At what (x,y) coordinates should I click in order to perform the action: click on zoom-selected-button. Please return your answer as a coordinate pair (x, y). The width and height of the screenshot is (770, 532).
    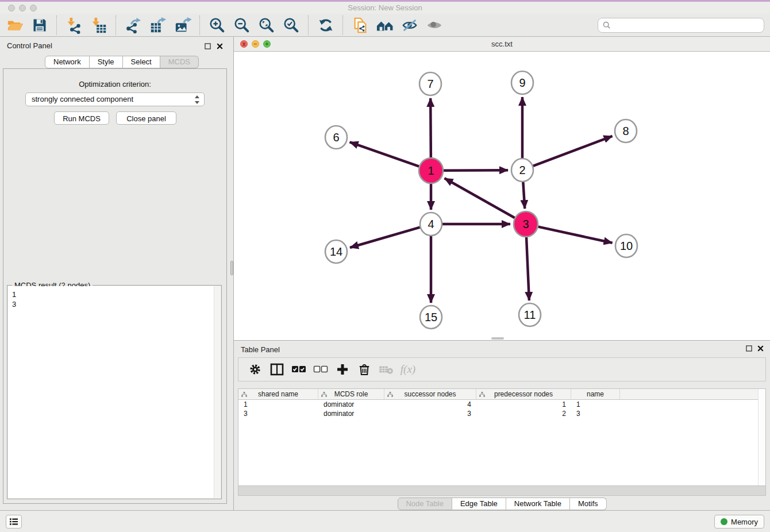
    Looking at the image, I should click on (291, 25).